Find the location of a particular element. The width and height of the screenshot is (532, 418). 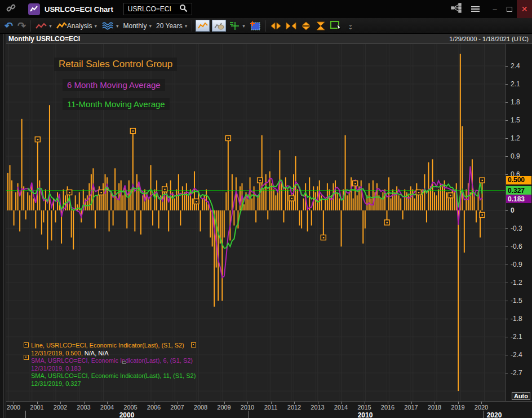

analysis-icon is located at coordinates (62, 26).